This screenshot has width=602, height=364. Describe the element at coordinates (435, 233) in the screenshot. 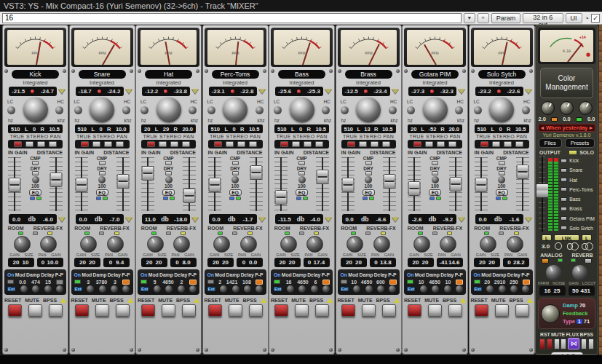

I see `reverb-fx-led` at that location.